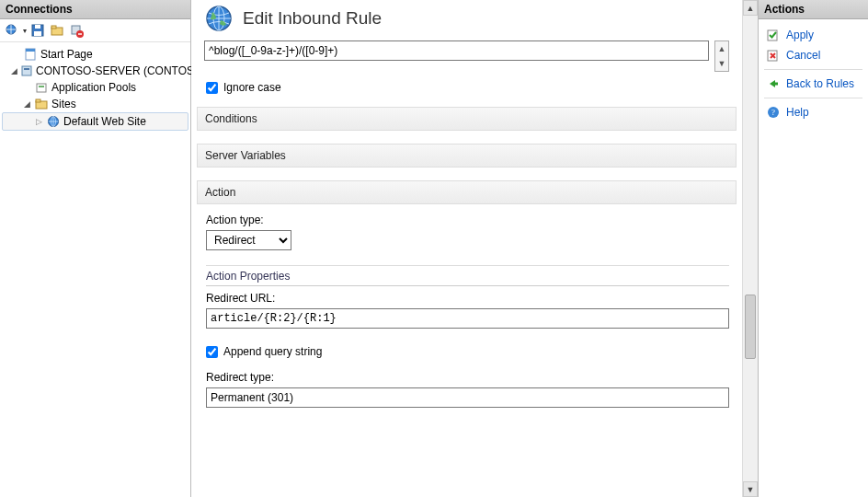 Image resolution: width=868 pixels, height=497 pixels. I want to click on pattern-scrollbar: ▲ ▼, so click(722, 56).